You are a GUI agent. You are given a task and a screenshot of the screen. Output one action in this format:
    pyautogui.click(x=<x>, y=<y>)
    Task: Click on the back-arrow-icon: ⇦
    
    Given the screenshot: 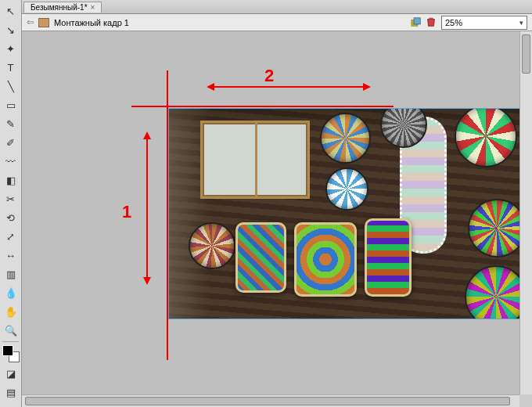 What is the action you would take?
    pyautogui.click(x=30, y=22)
    